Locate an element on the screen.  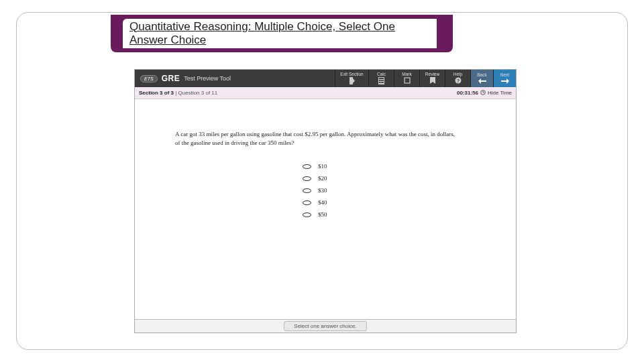
choice-label: $10 is located at coordinates (323, 166).